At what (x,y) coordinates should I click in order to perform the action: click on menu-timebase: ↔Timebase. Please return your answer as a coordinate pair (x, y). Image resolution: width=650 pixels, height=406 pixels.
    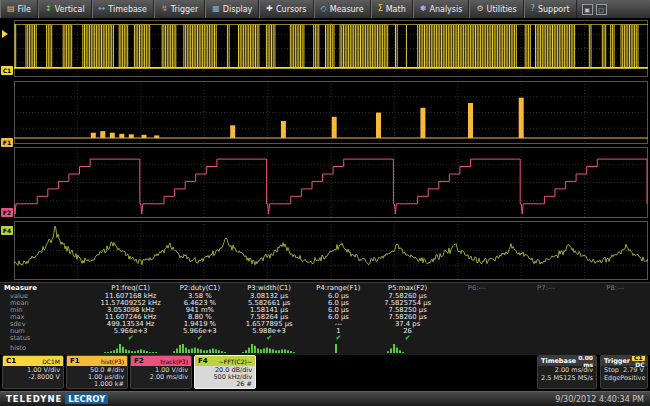
    Looking at the image, I should click on (123, 9).